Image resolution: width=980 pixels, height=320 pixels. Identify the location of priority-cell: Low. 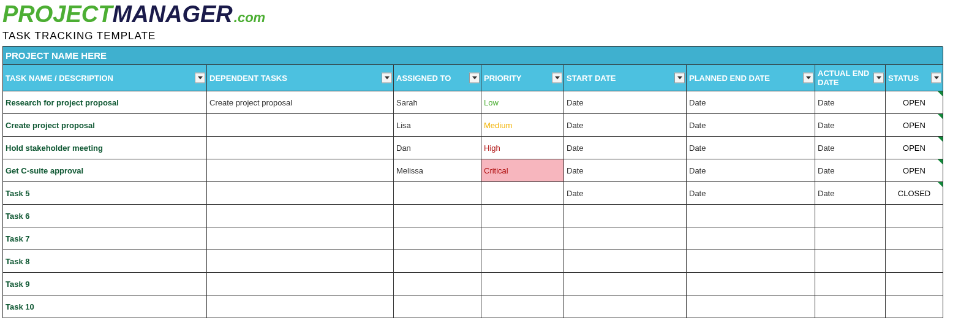
(523, 103).